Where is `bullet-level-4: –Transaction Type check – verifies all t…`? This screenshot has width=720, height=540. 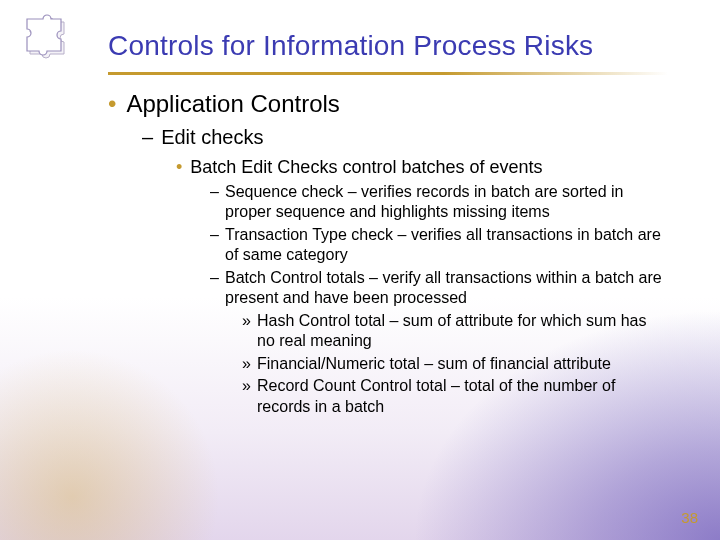 bullet-level-4: –Transaction Type check – verifies all t… is located at coordinates (439, 246).